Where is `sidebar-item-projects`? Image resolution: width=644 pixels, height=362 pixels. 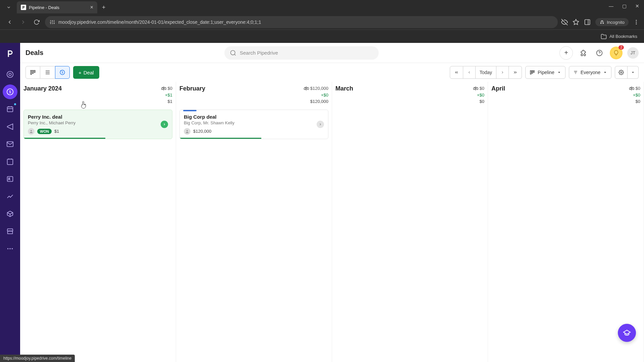 sidebar-item-projects is located at coordinates (10, 109).